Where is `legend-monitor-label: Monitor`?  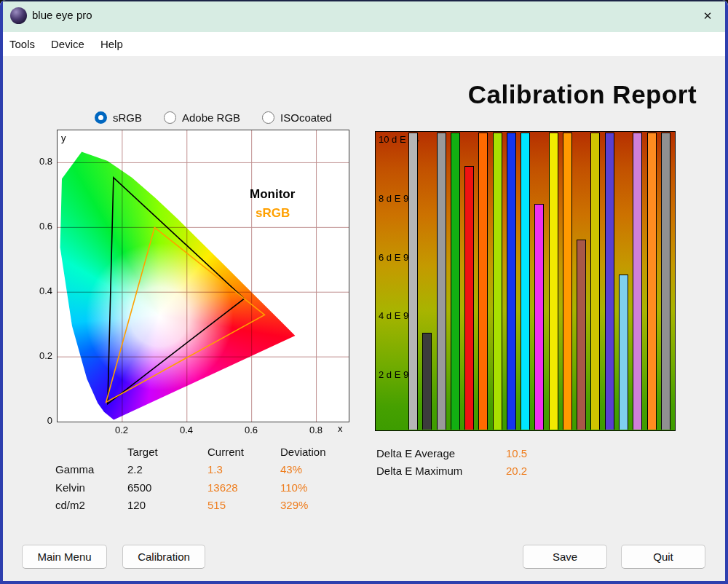 legend-monitor-label: Monitor is located at coordinates (272, 194).